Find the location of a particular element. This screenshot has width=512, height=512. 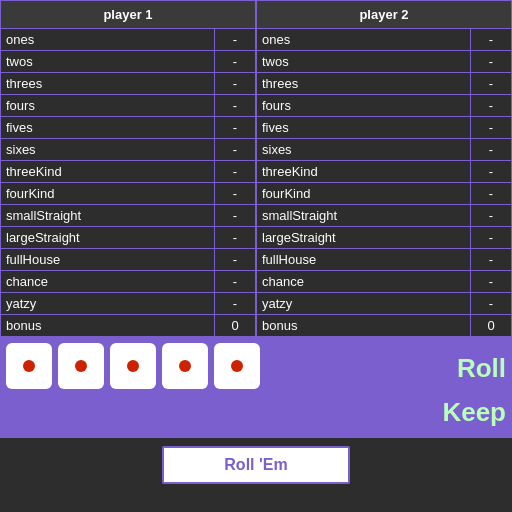

dice-and-roll-row: Roll is located at coordinates (256, 368).